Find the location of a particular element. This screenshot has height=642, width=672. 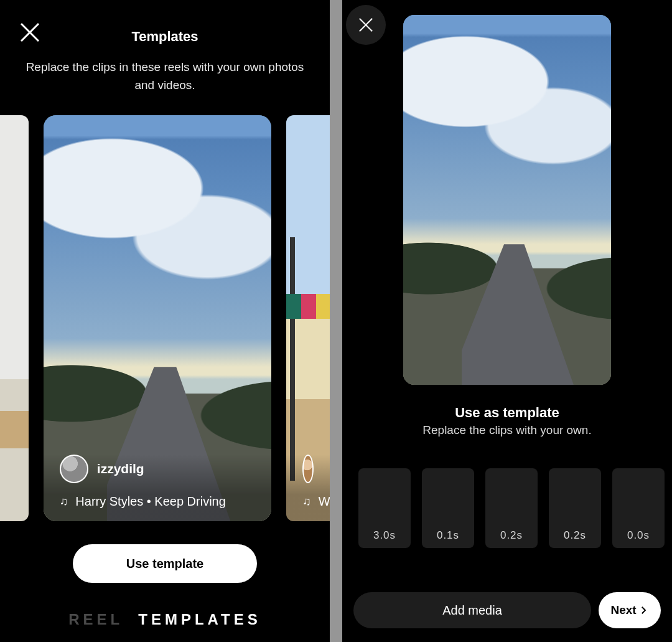

close-icon is located at coordinates (366, 25).